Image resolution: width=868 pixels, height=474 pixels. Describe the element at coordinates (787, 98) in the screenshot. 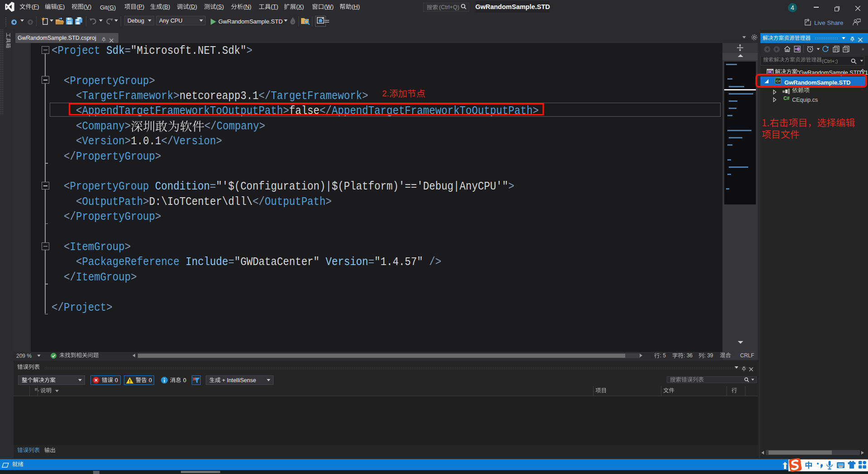

I see `svg-text: C#` at that location.